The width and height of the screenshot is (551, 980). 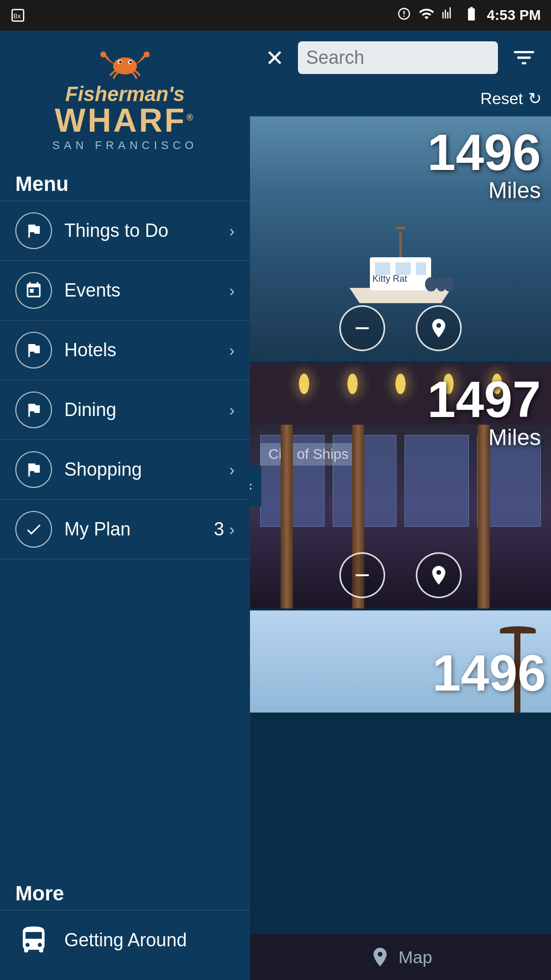 What do you see at coordinates (439, 575) in the screenshot?
I see `card-2-location-button` at bounding box center [439, 575].